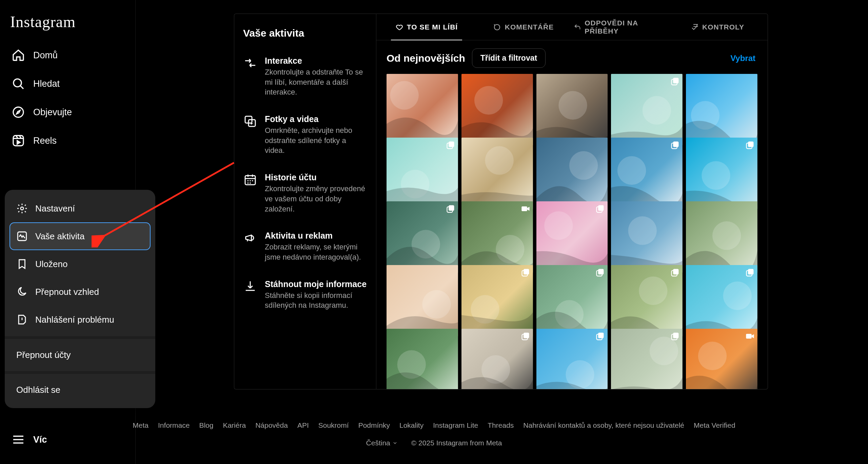  I want to click on language-selector: Čeština, so click(382, 443).